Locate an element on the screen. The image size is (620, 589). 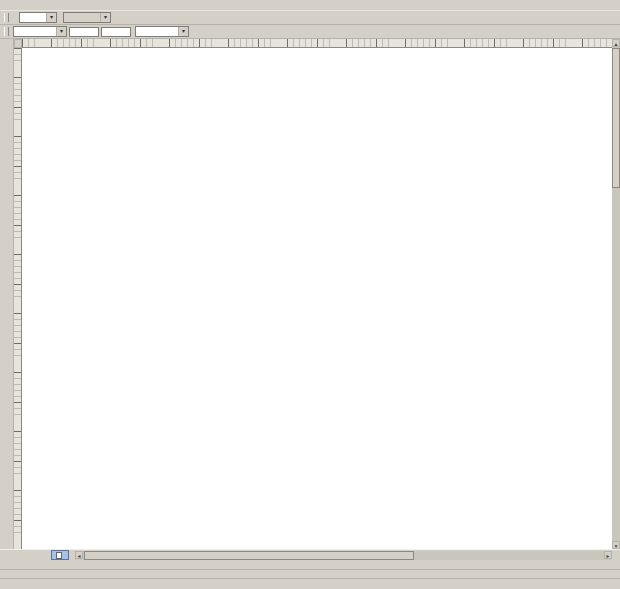
paper-type-combo: ▾ is located at coordinates (40, 32).